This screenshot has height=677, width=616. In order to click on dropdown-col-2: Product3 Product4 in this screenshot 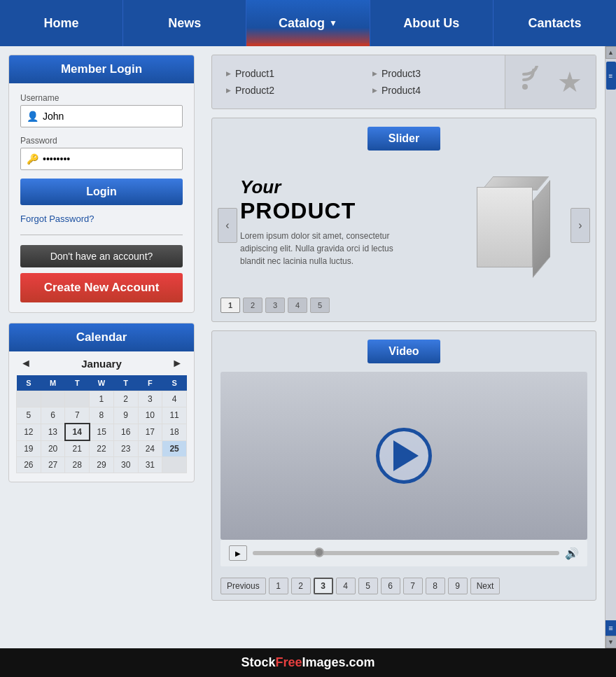, I will do `click(431, 82)`.